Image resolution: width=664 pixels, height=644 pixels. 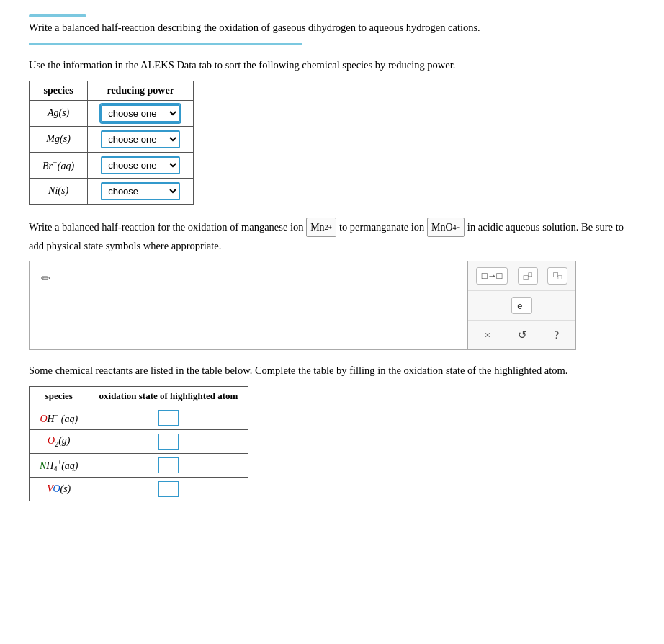 I want to click on superscript-icon: □□, so click(x=528, y=277).